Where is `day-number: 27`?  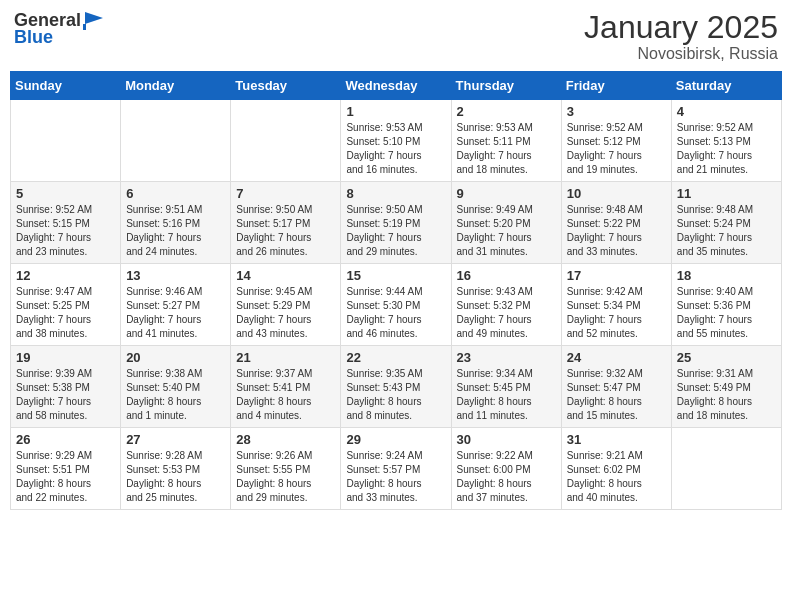 day-number: 27 is located at coordinates (176, 440).